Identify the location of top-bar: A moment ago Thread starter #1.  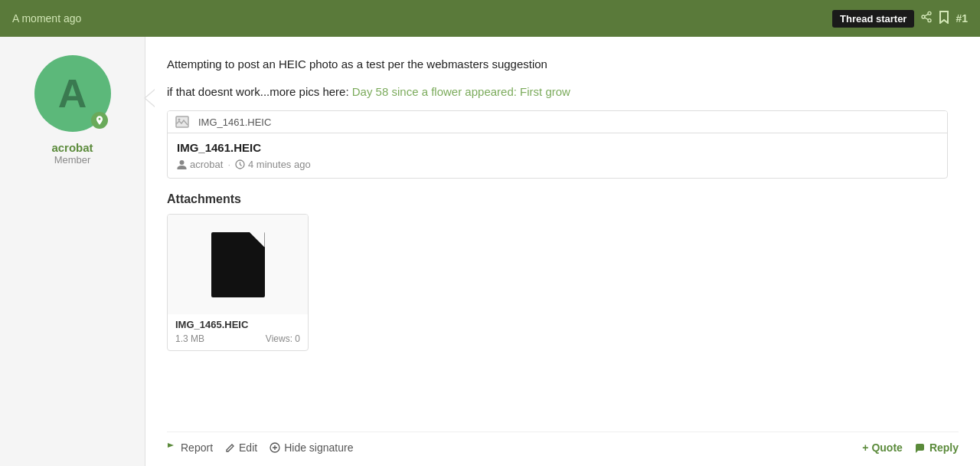
(490, 18).